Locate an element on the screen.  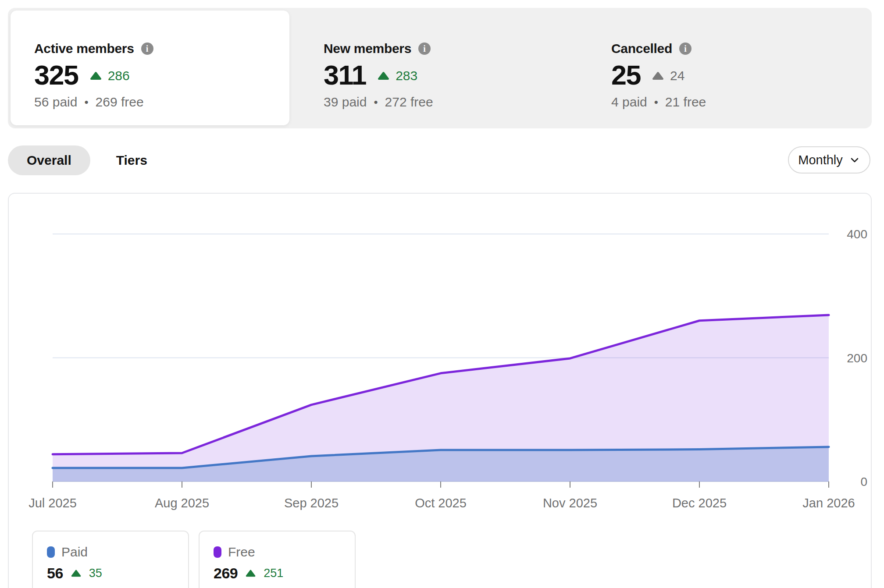
stat-free-breakdown: 269 free is located at coordinates (120, 102).